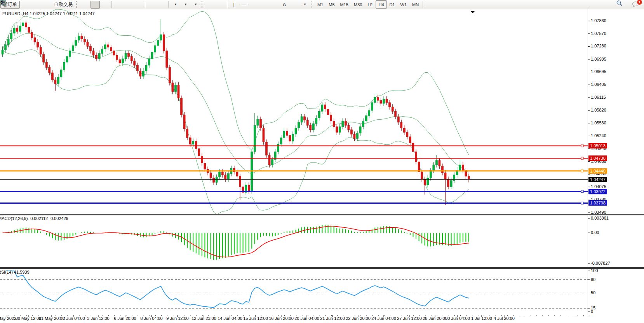 This screenshot has width=644, height=323. What do you see at coordinates (15, 272) in the screenshot?
I see `rsi-indicator-label: RSI(14) 41.5939` at bounding box center [15, 272].